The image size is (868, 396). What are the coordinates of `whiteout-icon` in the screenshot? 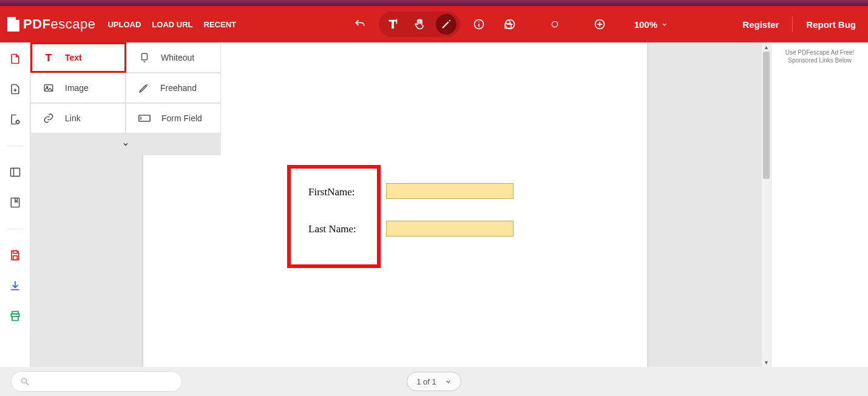 It's located at (144, 58).